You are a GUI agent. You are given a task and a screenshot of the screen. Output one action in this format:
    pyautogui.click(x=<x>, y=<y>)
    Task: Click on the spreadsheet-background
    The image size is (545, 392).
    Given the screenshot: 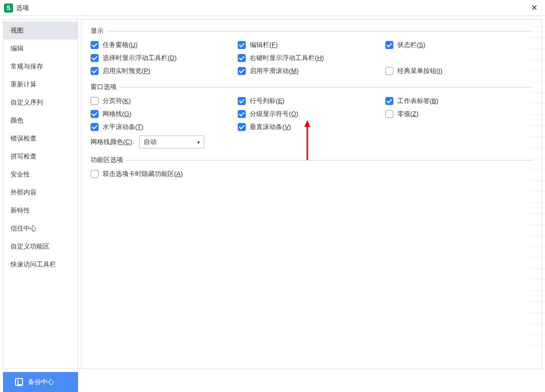 What is the action you would take?
    pyautogui.click(x=537, y=194)
    